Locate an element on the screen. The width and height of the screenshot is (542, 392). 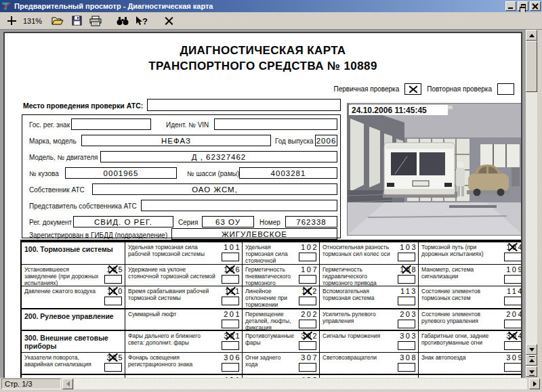
status-bar: Стр. 1/3 is located at coordinates (271, 384).